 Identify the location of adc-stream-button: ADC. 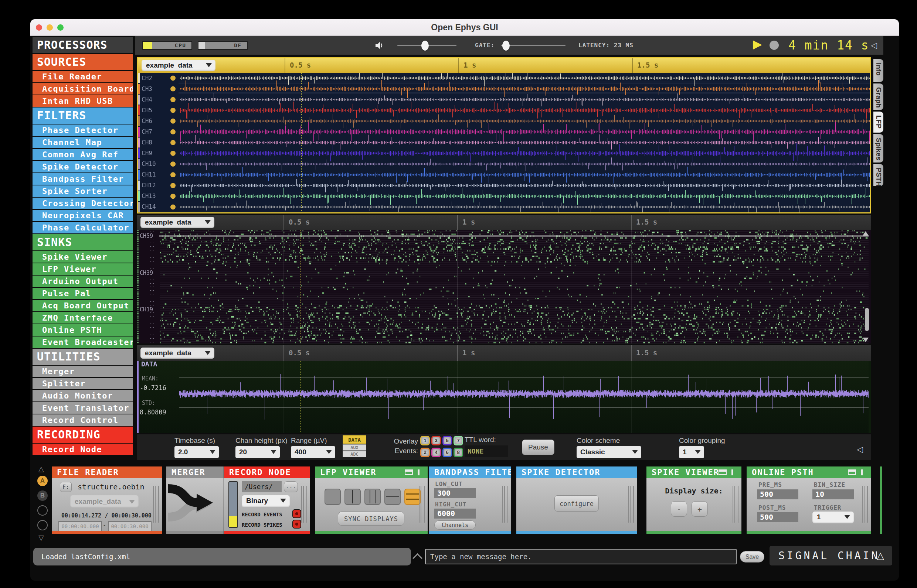
(355, 454).